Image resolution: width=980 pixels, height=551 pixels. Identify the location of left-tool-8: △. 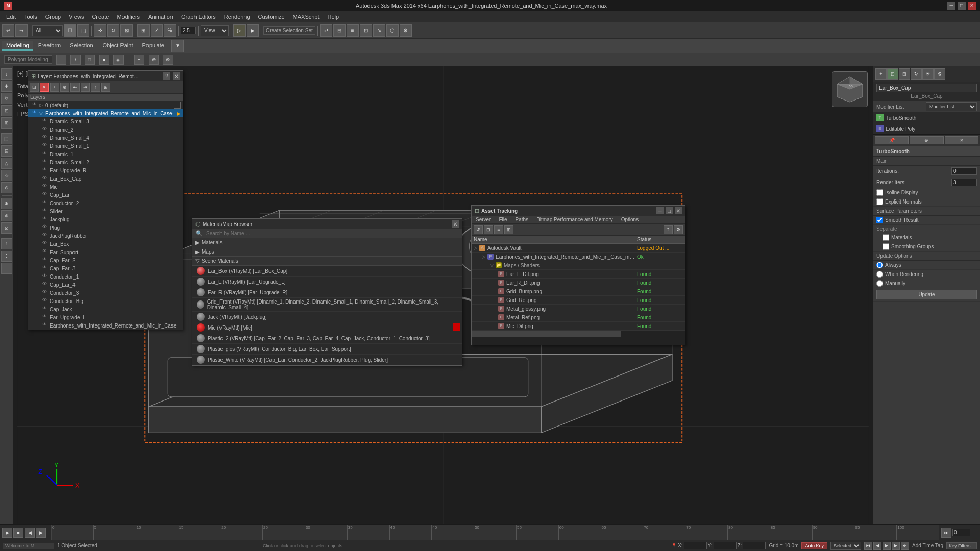
(7, 163).